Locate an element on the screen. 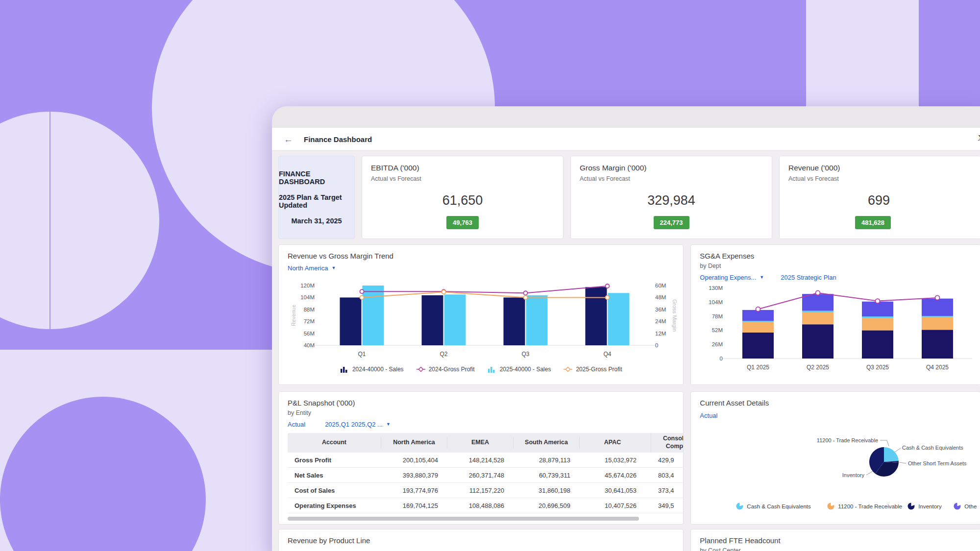  legend-item: Othe is located at coordinates (965, 506).